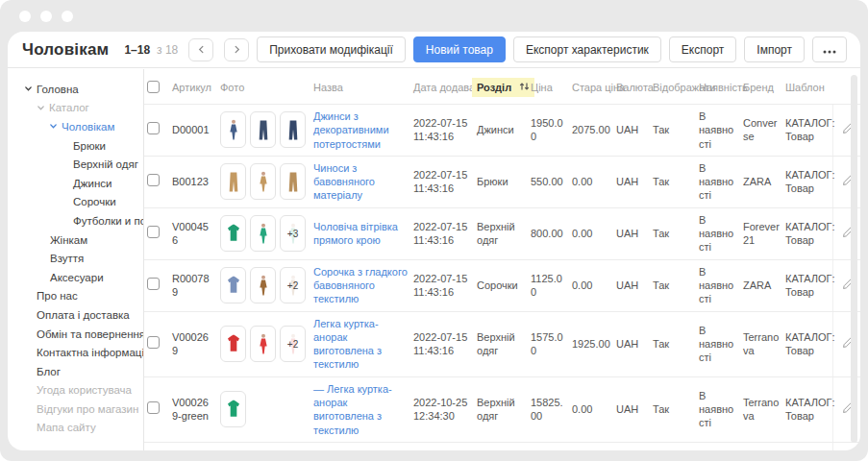 Image resolution: width=868 pixels, height=461 pixels. What do you see at coordinates (94, 202) in the screenshot?
I see `sidebar-item-label: Сорочки` at bounding box center [94, 202].